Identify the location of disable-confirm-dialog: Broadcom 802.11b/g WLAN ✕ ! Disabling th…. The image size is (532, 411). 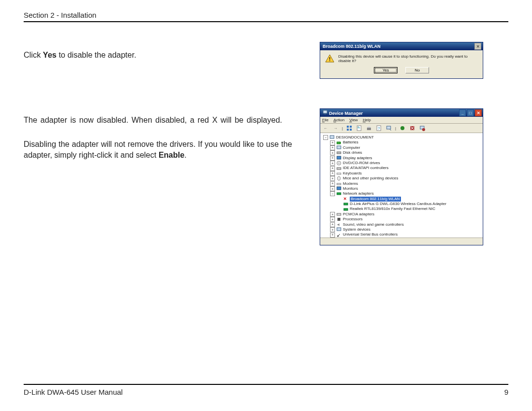
(401, 60).